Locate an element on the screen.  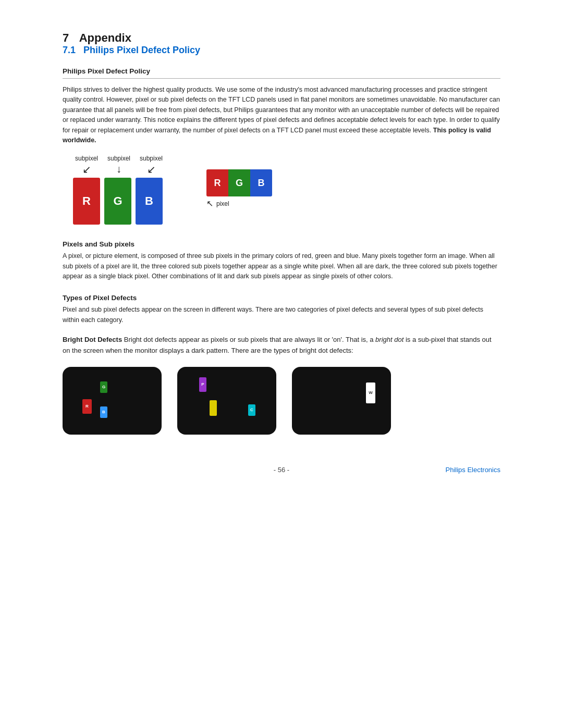
pixel-diagram: subpixel subpixel subpixel ↙ ↓ ↙ R G B R… is located at coordinates (287, 190).